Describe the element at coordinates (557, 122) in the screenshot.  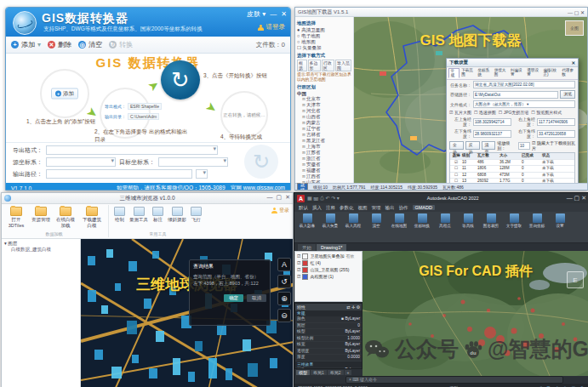
I see `right-top-lon-input: 117.7147440906` at that location.